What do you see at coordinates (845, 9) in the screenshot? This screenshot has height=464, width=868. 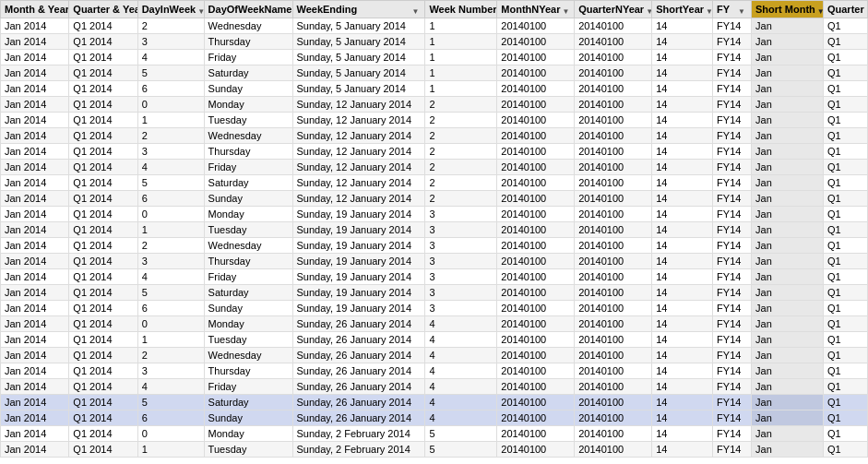 I see `column-header-quarterx: Quarter` at bounding box center [845, 9].